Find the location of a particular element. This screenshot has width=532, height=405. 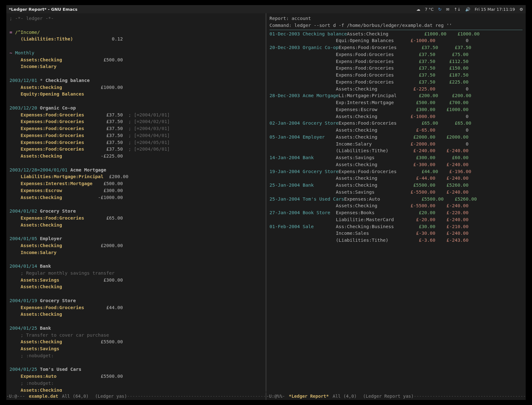

posting-line: Assets:Checking -£225.00 is located at coordinates (136, 156).